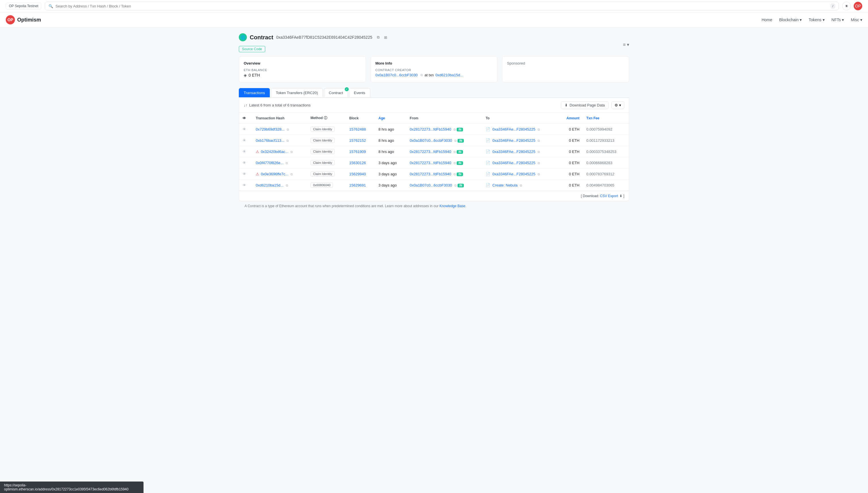 This screenshot has height=493, width=868. What do you see at coordinates (434, 63) in the screenshot?
I see `more-info-title: More Info` at bounding box center [434, 63].